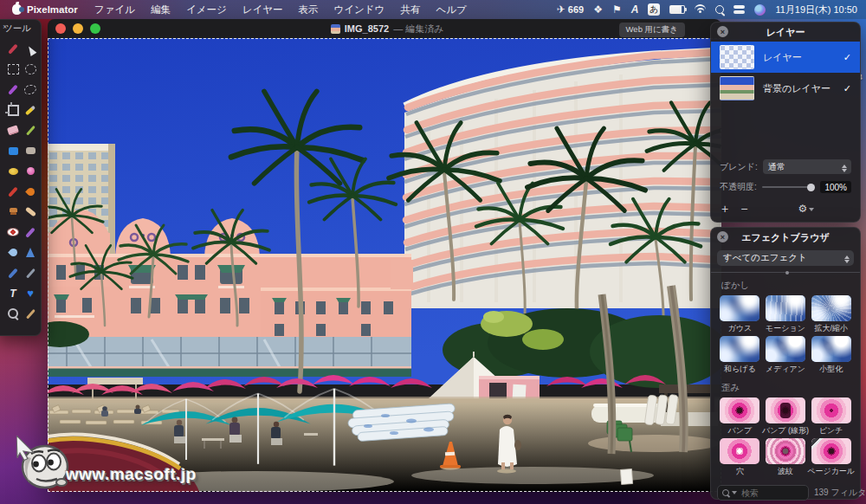 The width and height of the screenshot is (866, 504). Describe the element at coordinates (617, 10) in the screenshot. I see `shortcut-icon: ⚑` at that location.